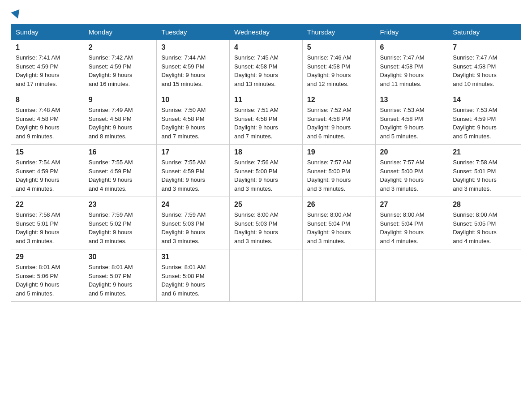 Image resolution: width=532 pixels, height=411 pixels. I want to click on logo, so click(17, 14).